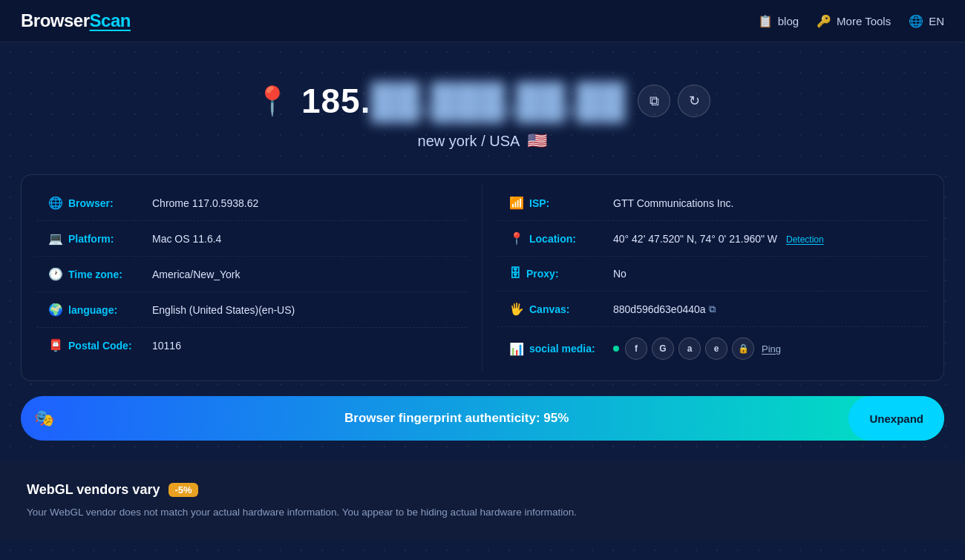 The width and height of the screenshot is (965, 560). Describe the element at coordinates (765, 203) in the screenshot. I see `isp-value: GTT Communications Inc.` at that location.